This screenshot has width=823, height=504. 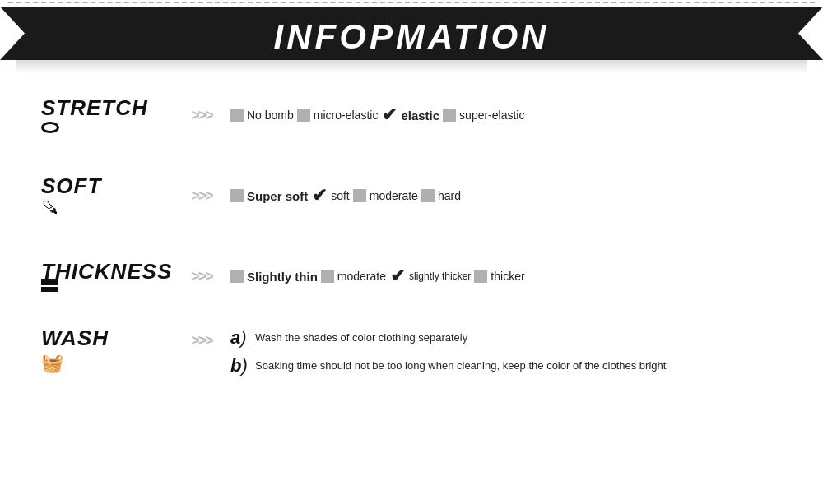 What do you see at coordinates (107, 196) in the screenshot?
I see `soft-label-col: SOFT 🖊` at bounding box center [107, 196].